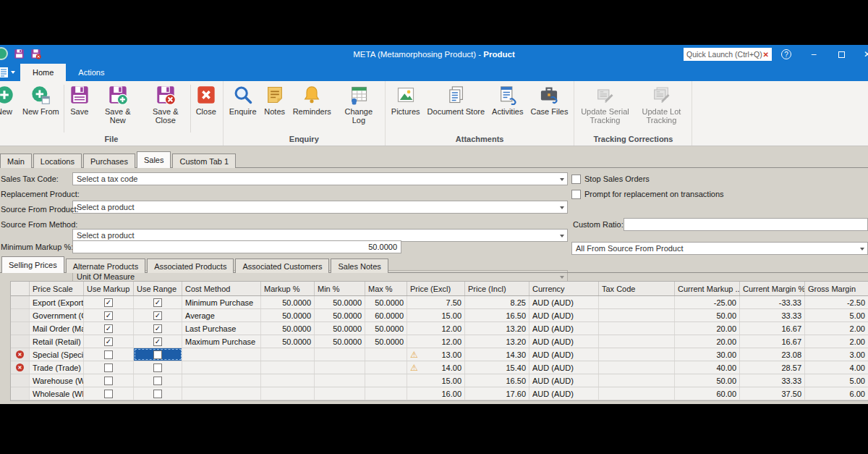 This screenshot has width=868, height=454. What do you see at coordinates (109, 288) in the screenshot?
I see `grid-header-use_markup: Use Markup` at bounding box center [109, 288].